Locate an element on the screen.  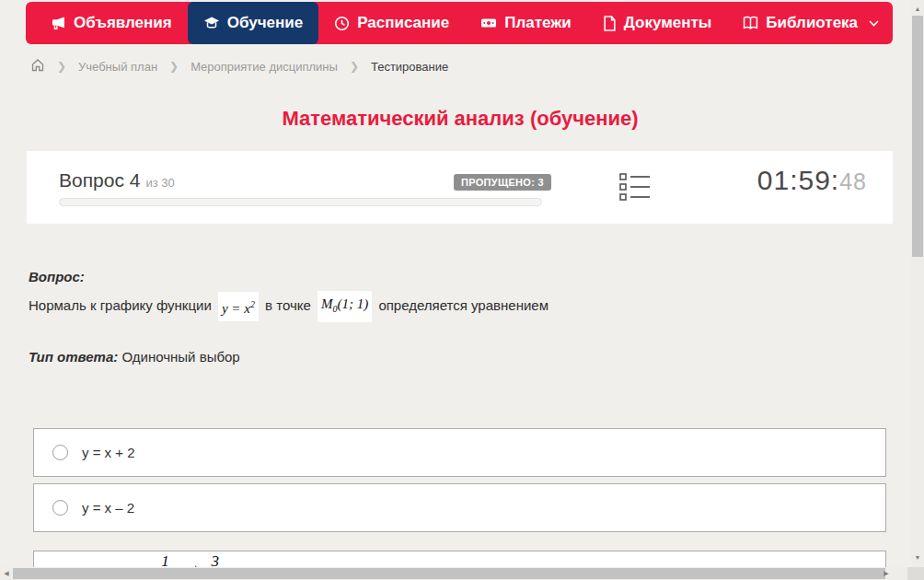
nav-item-label: Документы is located at coordinates (668, 23).